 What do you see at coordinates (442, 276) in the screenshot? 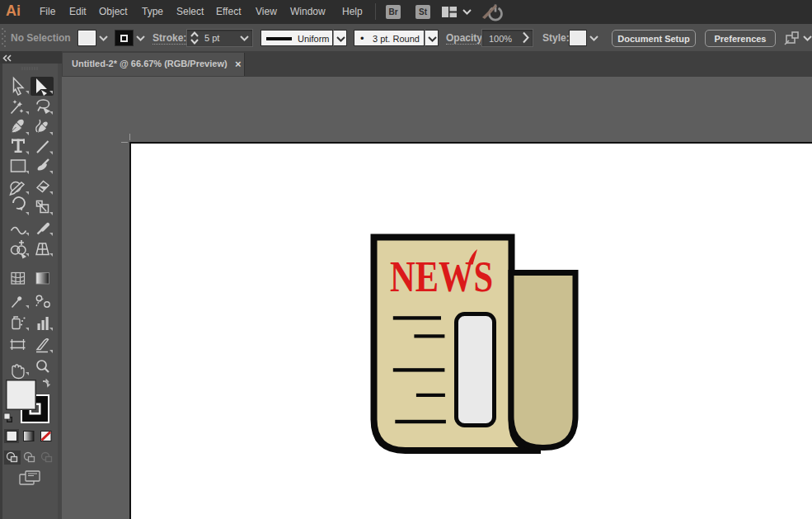
I see `svg-text: NEWS` at bounding box center [442, 276].